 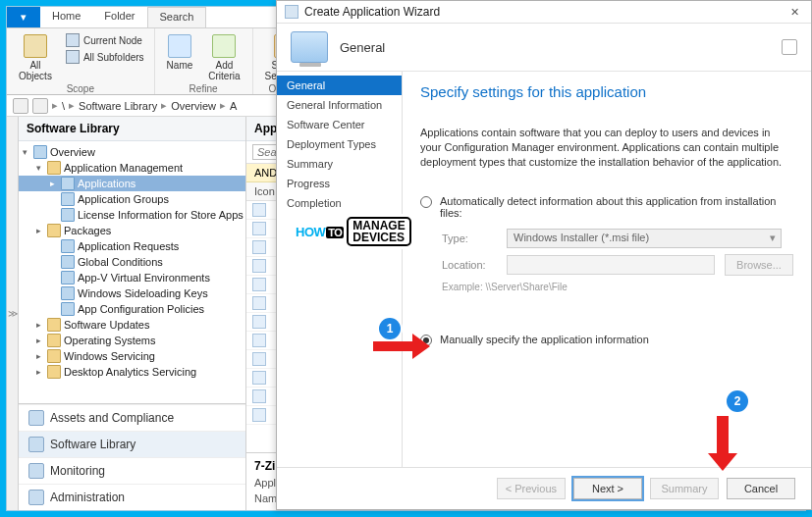 What do you see at coordinates (611, 265) in the screenshot?
I see `location-input` at bounding box center [611, 265].